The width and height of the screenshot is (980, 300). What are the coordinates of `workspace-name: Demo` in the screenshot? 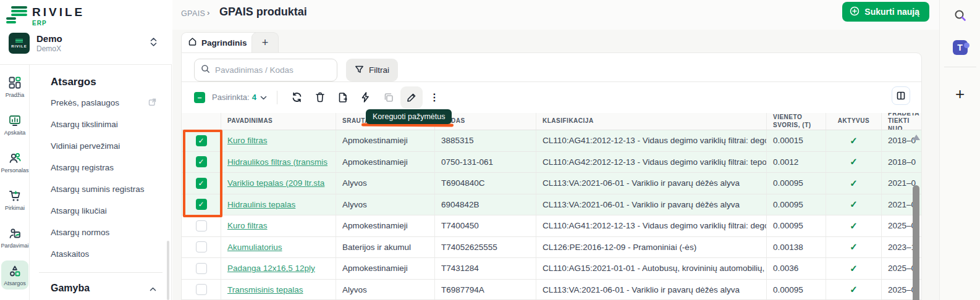 It's located at (49, 39).